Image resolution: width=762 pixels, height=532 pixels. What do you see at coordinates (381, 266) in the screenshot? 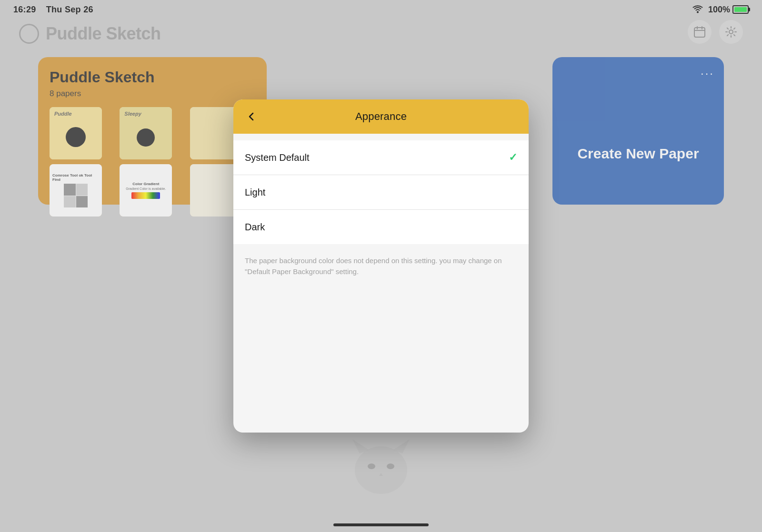
I see `modal-note-text: The paper background color does not depe…` at bounding box center [381, 266].